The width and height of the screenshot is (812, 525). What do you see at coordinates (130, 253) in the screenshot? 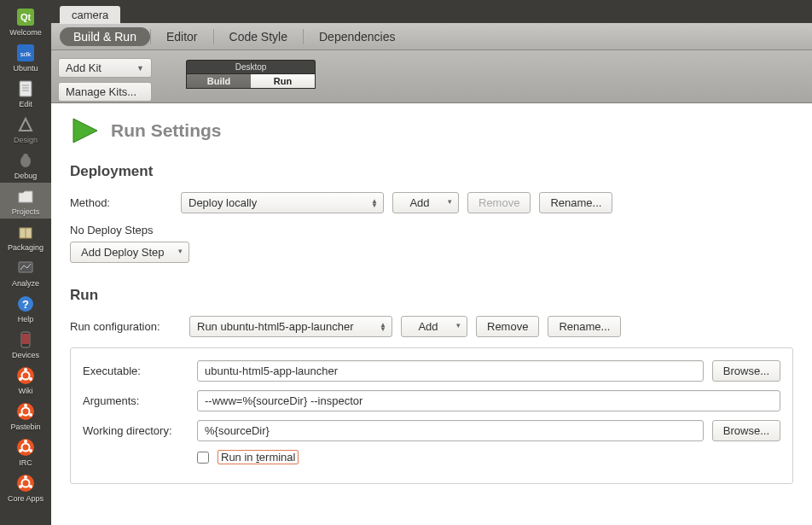
I see `add-deploy-step-button: Add Deploy Step` at bounding box center [130, 253].